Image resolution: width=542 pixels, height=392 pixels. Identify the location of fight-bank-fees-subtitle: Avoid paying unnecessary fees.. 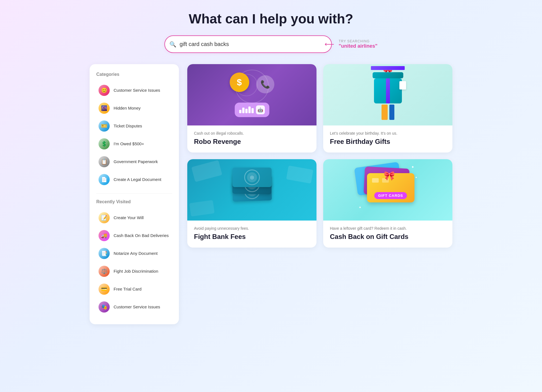
(252, 228).